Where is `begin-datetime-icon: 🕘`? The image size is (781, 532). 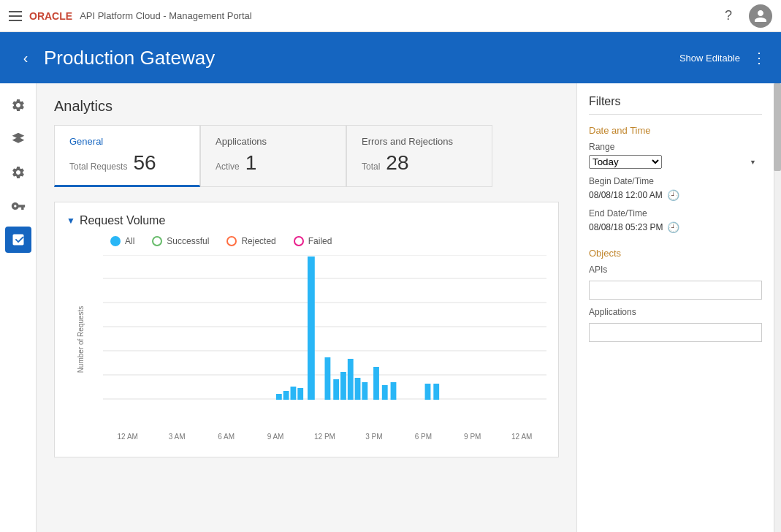
begin-datetime-icon: 🕘 is located at coordinates (674, 195).